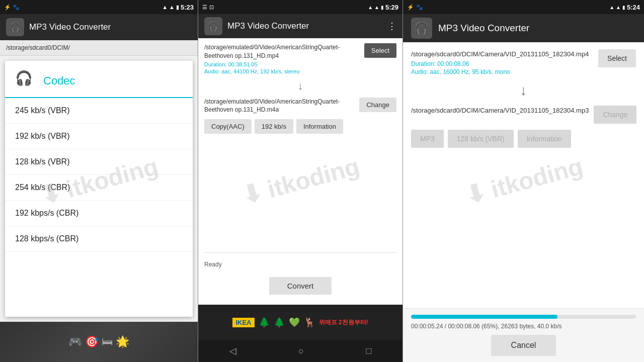 This screenshot has height=362, width=644. I want to click on status-icons-right-3: ▲ ▲ ▮ 5:24, so click(625, 7).